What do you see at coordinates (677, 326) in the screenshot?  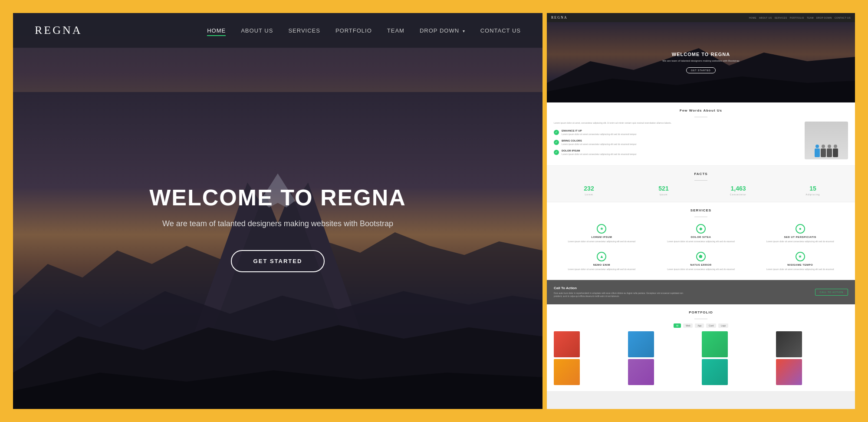 I see `portfolio-tab-all: All` at bounding box center [677, 326].